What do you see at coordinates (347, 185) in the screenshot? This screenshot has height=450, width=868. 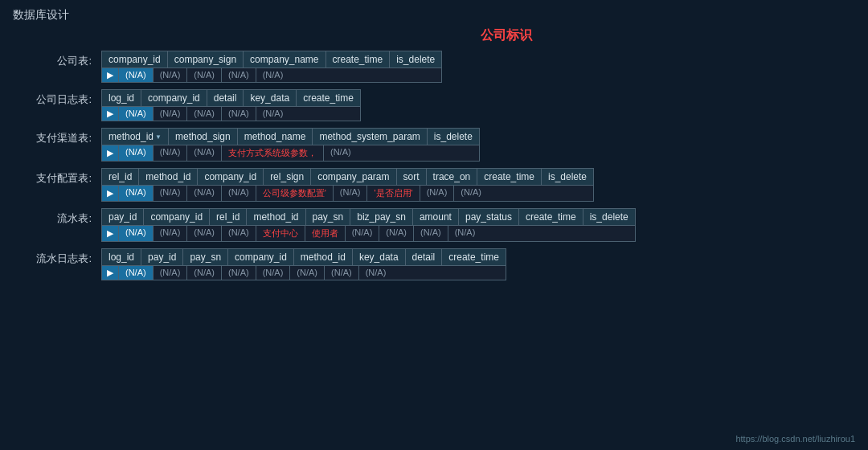 I see `pay-config-table: rel_id method_id company_id rel_sign com…` at bounding box center [347, 185].